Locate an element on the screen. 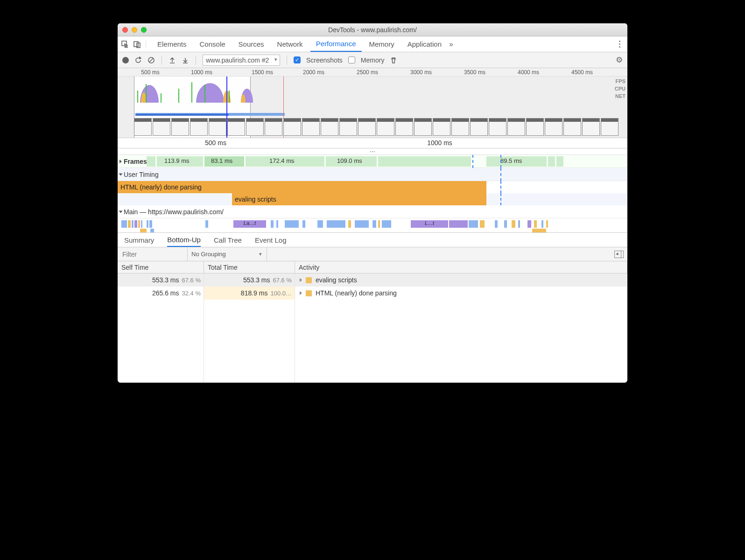  tab-network: Network is located at coordinates (290, 44).